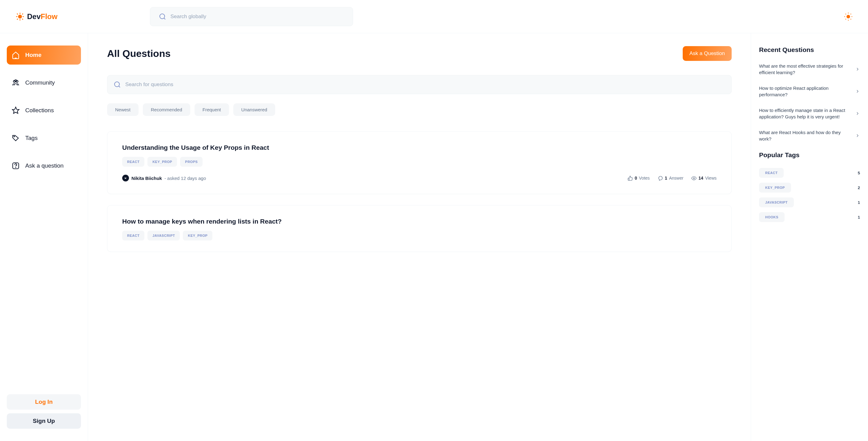 The height and width of the screenshot is (441, 868). I want to click on question-tags: REACT JAVASCRIPT KEY_PROP, so click(420, 236).